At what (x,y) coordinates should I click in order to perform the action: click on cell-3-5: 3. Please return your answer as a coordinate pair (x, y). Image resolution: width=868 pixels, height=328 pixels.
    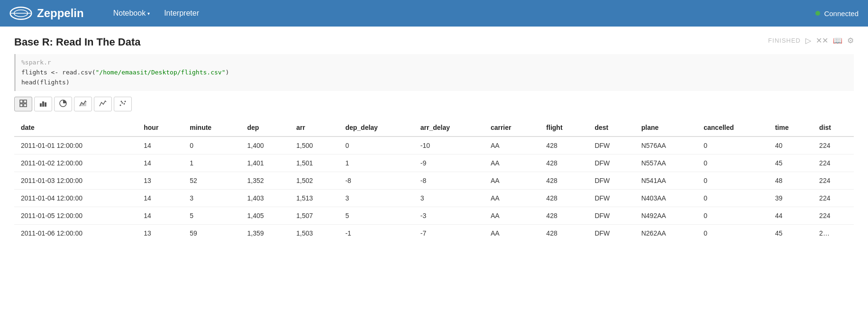
    Looking at the image, I should click on (376, 198).